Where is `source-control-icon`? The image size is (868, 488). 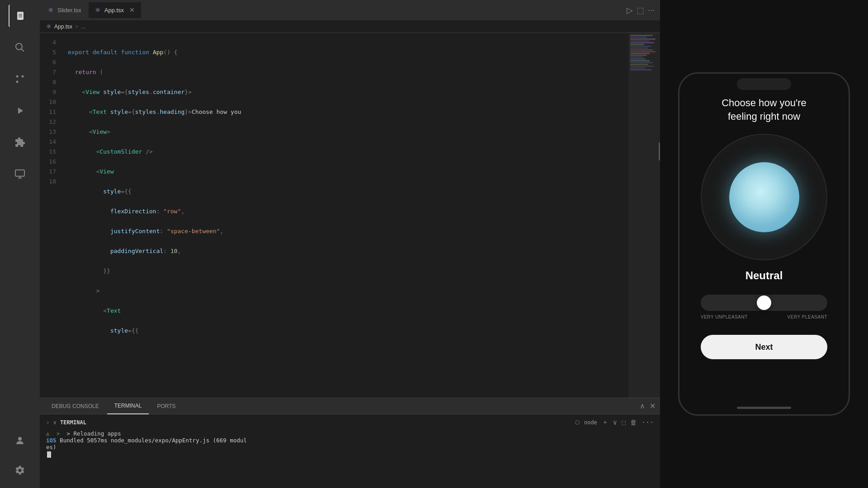 source-control-icon is located at coordinates (20, 79).